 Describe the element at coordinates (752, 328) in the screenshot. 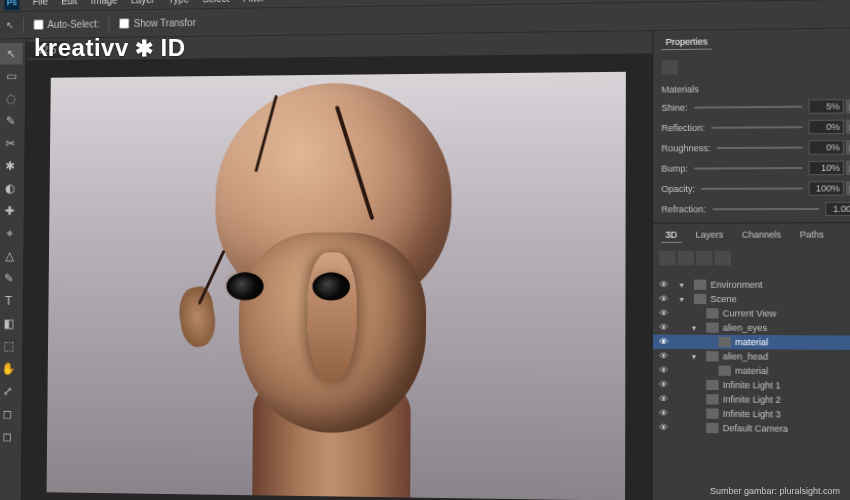

I see `layer-row: 👁▾alien_eyes` at that location.